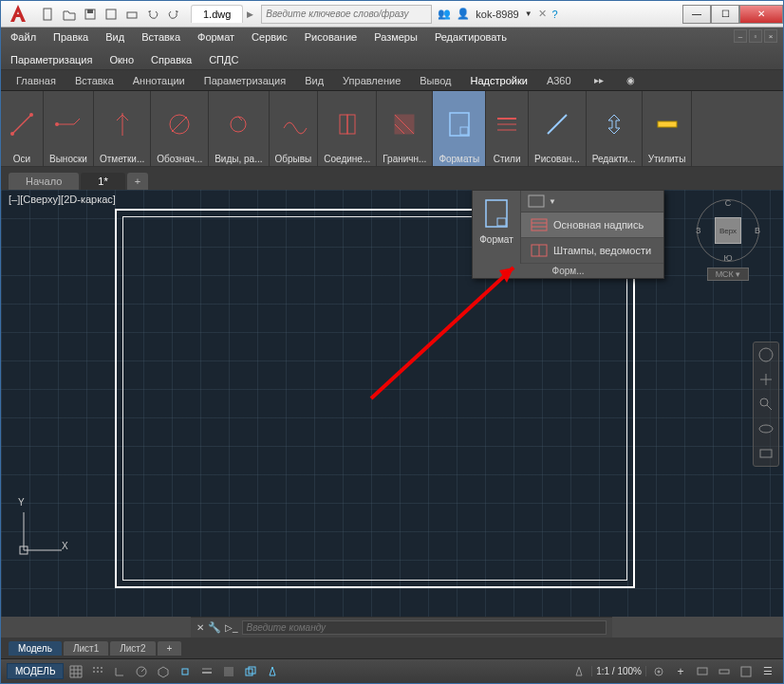  I want to click on menu-tools: Сервис, so click(270, 37).